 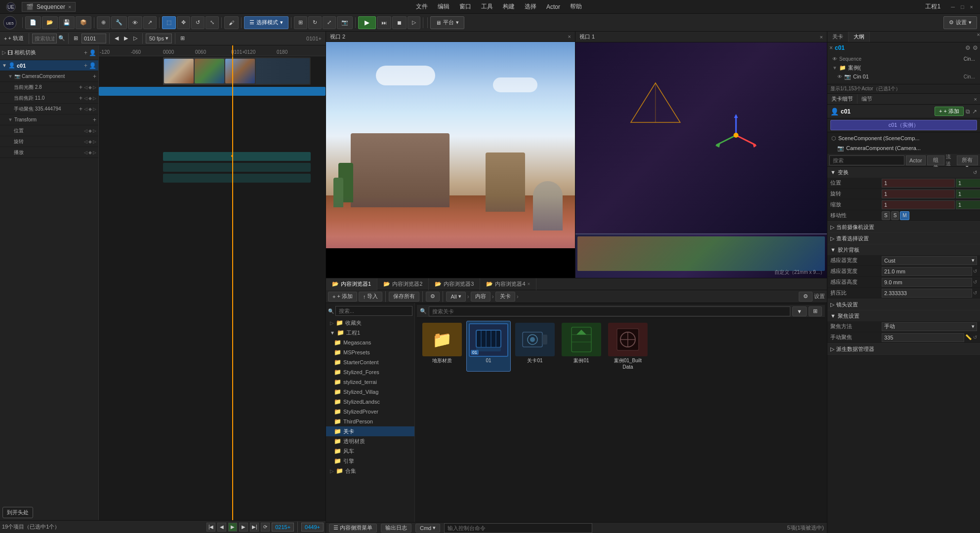 What do you see at coordinates (50, 23) in the screenshot?
I see `open-btn: 📂` at bounding box center [50, 23].